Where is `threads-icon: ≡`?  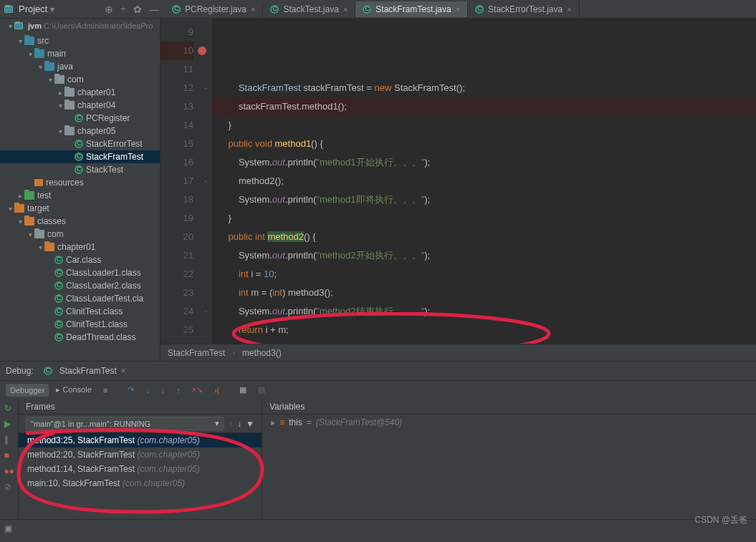
threads-icon: ≡ is located at coordinates (105, 390).